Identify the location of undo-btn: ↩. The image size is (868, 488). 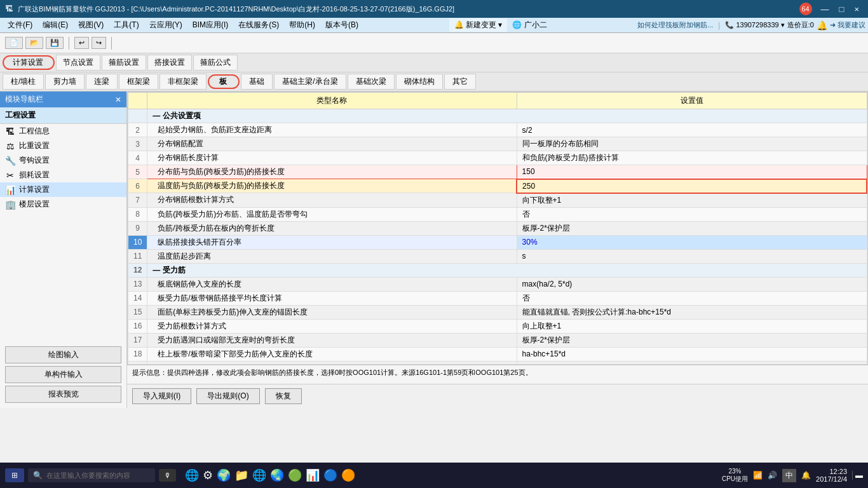
(81, 43).